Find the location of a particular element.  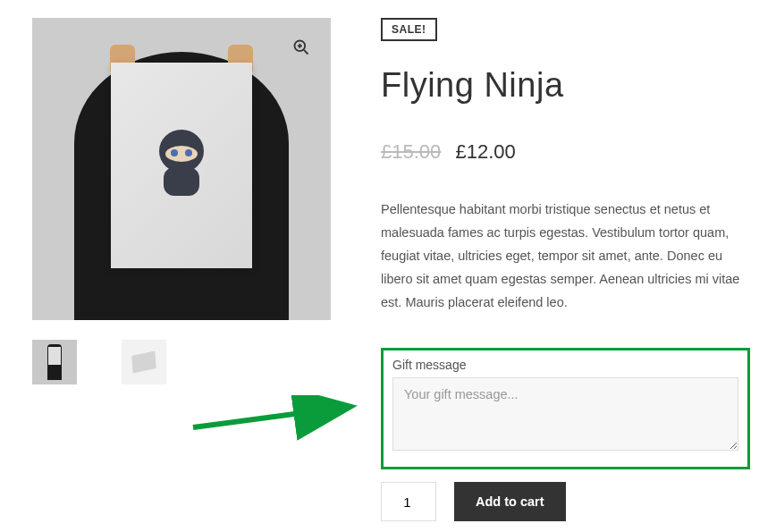

add-to-cart-button: Add to cart is located at coordinates (510, 502).